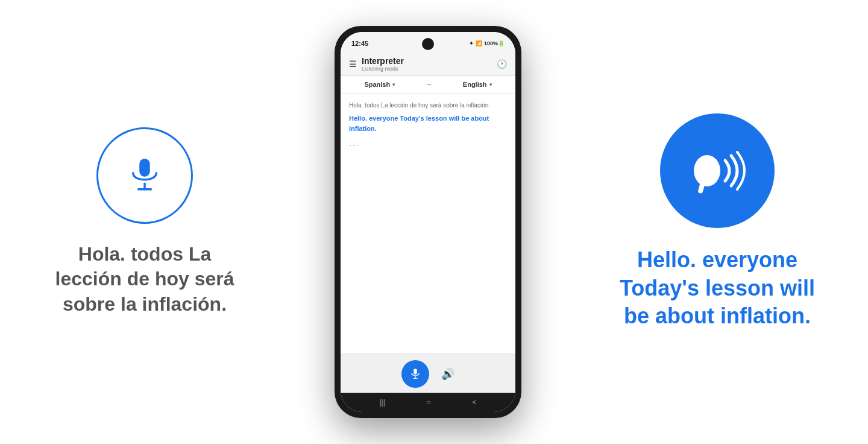  Describe the element at coordinates (428, 143) in the screenshot. I see `ellipsis: ...` at that location.